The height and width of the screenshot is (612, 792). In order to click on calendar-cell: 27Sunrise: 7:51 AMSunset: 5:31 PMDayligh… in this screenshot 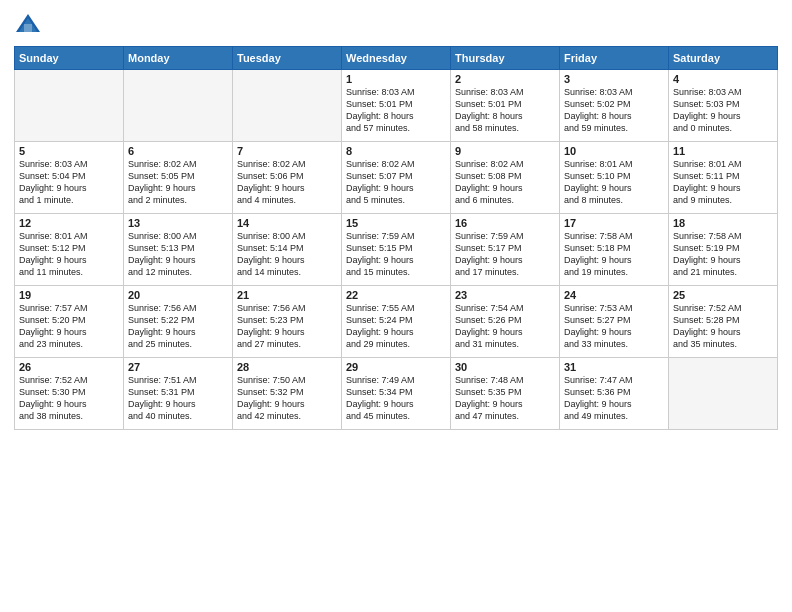, I will do `click(178, 394)`.